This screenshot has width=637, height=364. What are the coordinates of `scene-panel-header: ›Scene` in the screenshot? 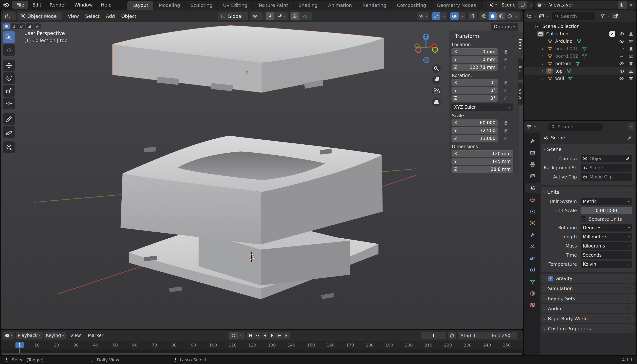 It's located at (588, 149).